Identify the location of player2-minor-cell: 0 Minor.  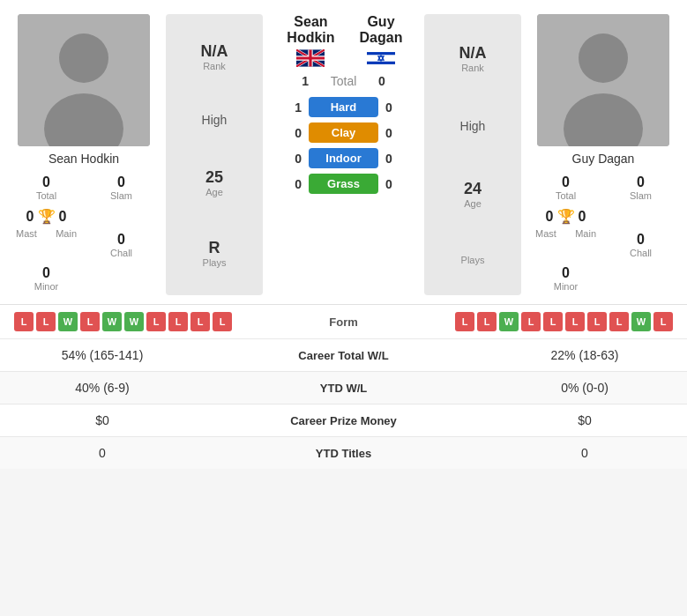
(566, 278).